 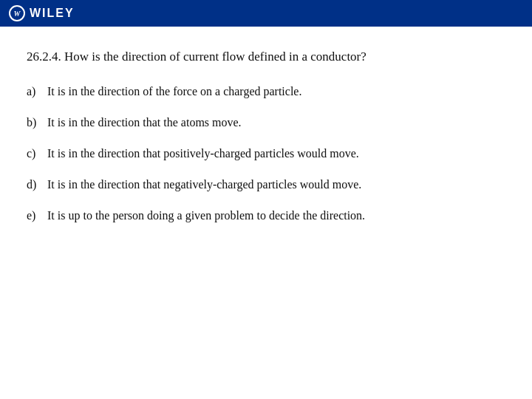 What do you see at coordinates (276, 154) in the screenshot?
I see `option-text-c: It is in the direction that positively-c…` at bounding box center [276, 154].